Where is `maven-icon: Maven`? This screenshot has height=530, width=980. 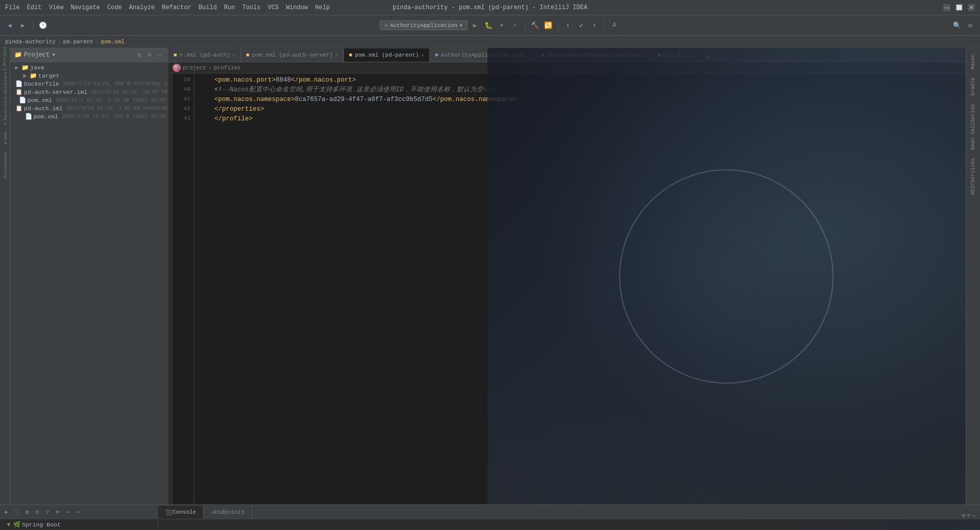
maven-icon: Maven is located at coordinates (973, 62).